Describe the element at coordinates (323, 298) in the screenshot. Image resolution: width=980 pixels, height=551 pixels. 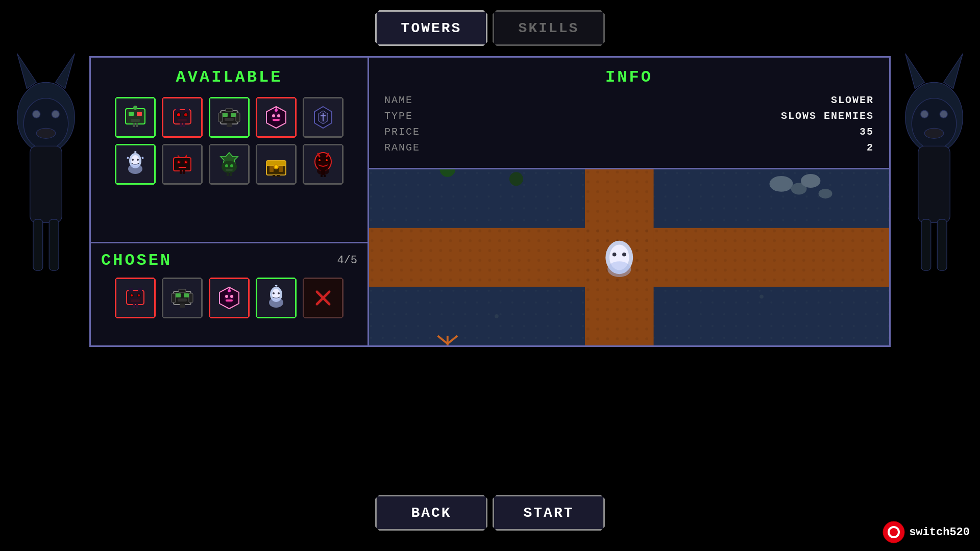
I see `chosen-slot-5-empty` at that location.